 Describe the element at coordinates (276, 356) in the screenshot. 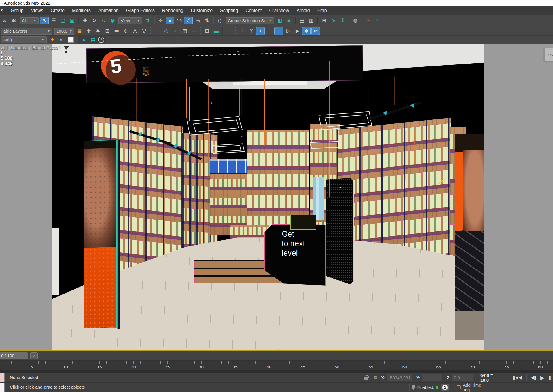

I see `time-slider-bar: 0 / 100 >` at that location.